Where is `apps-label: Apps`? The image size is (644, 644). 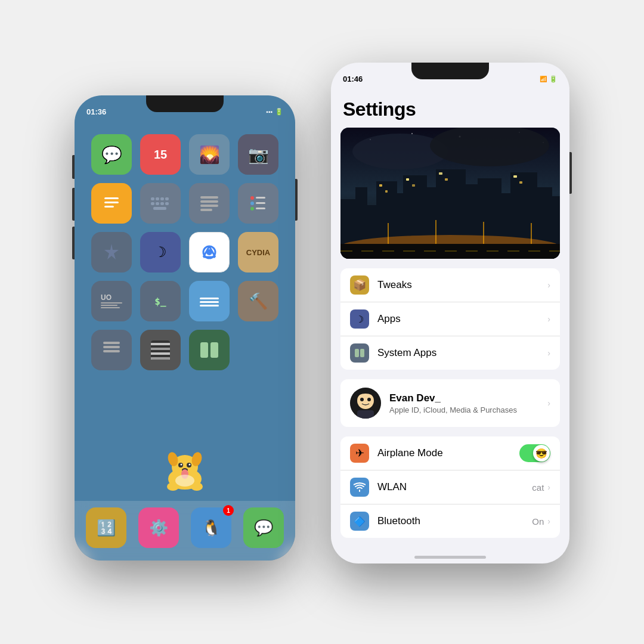
apps-label: Apps is located at coordinates (463, 319).